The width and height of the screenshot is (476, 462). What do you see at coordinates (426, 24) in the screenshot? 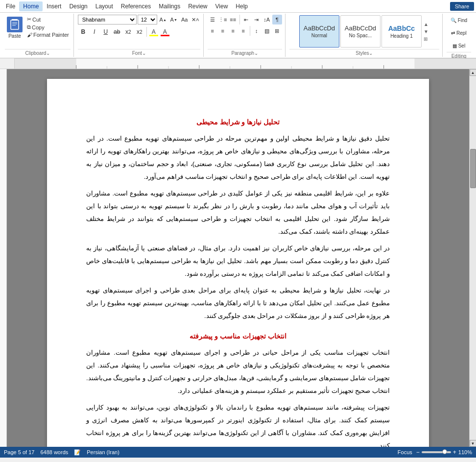
I see `styles-scroll-up: ▲` at bounding box center [426, 24].